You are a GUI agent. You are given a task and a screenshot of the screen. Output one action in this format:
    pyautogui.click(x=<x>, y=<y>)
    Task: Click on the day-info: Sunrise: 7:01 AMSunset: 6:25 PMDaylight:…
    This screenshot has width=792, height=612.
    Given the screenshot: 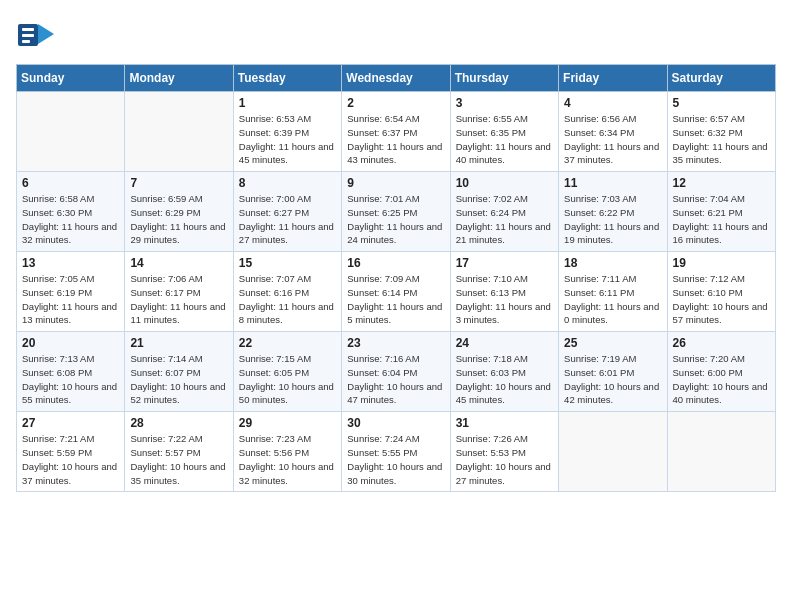 What is the action you would take?
    pyautogui.click(x=396, y=220)
    